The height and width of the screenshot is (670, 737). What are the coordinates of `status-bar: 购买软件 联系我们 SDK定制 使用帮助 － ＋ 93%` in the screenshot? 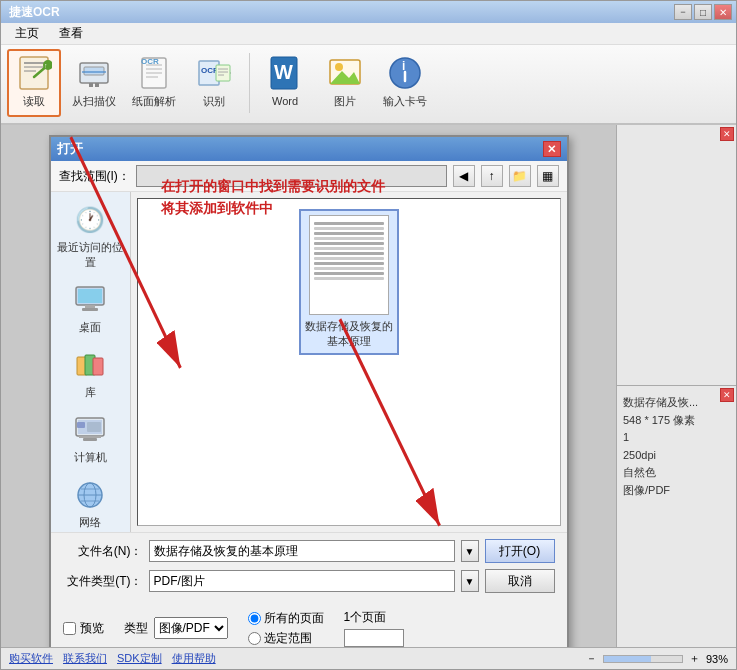 It's located at (368, 658).